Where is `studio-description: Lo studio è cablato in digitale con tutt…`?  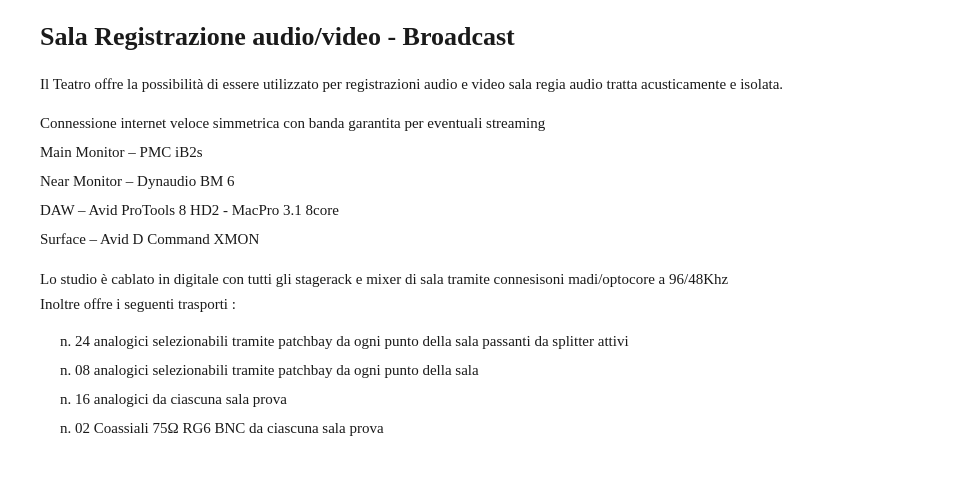
studio-description: Lo studio è cablato in digitale con tutt… is located at coordinates (480, 292).